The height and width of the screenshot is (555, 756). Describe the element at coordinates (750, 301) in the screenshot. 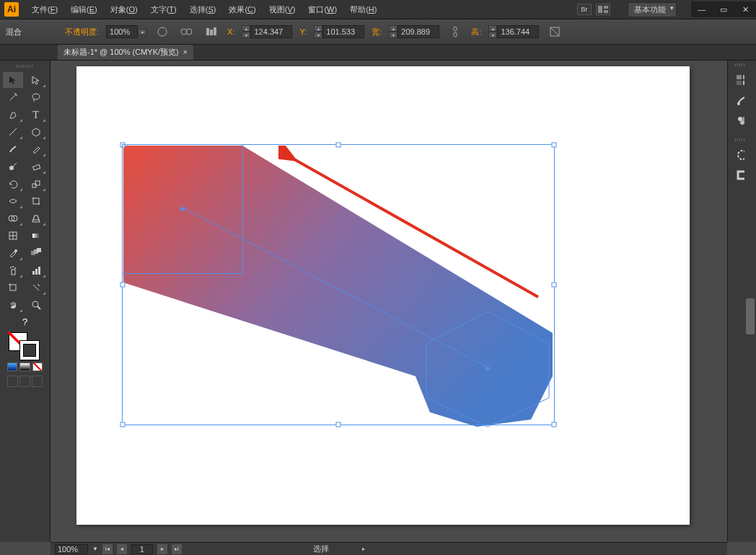

I see `vertical-scrollbar` at that location.